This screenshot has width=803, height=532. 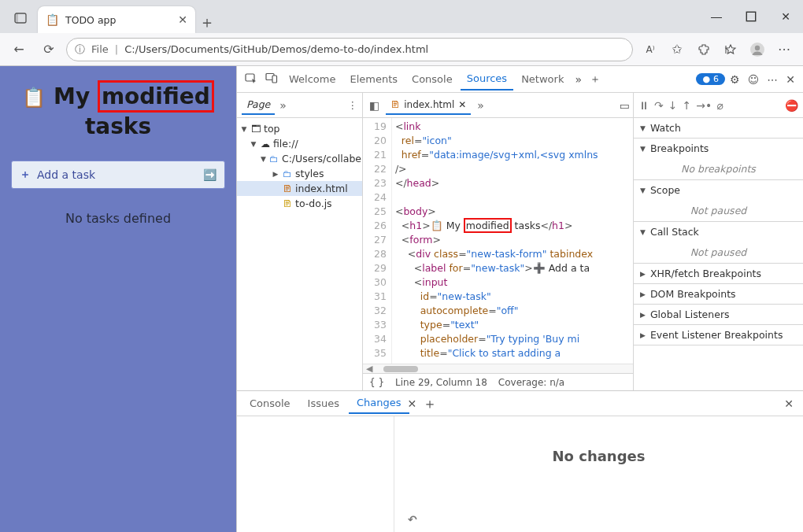 What do you see at coordinates (350, 50) in the screenshot?
I see `url-input: ⓘ File | C:/Users/Documents/GitHub/Demos…` at bounding box center [350, 50].